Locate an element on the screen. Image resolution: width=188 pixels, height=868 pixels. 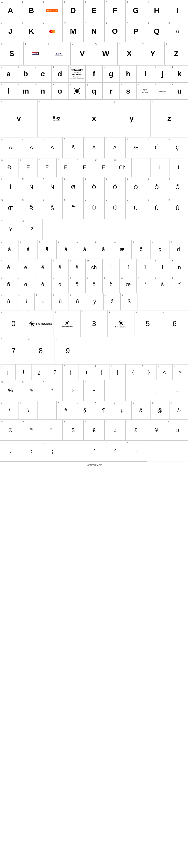
row-accent-lower-1: àà áá ää åå ââ ãã ææ čč çç ďď is located at coordinates (94, 249).